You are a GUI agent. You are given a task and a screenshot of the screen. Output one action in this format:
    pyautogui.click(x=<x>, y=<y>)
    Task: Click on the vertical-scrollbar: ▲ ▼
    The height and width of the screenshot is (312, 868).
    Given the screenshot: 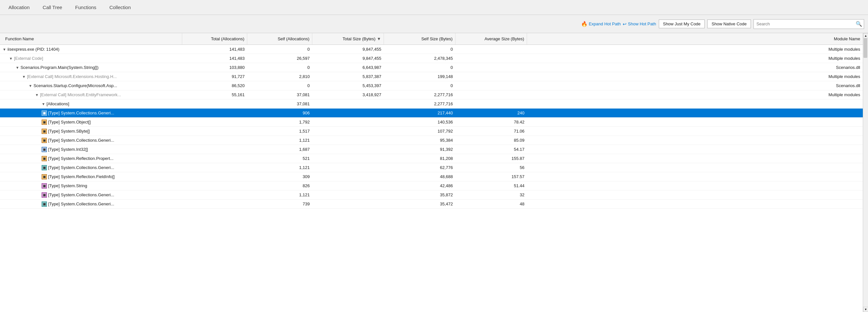 What is the action you would take?
    pyautogui.click(x=865, y=172)
    